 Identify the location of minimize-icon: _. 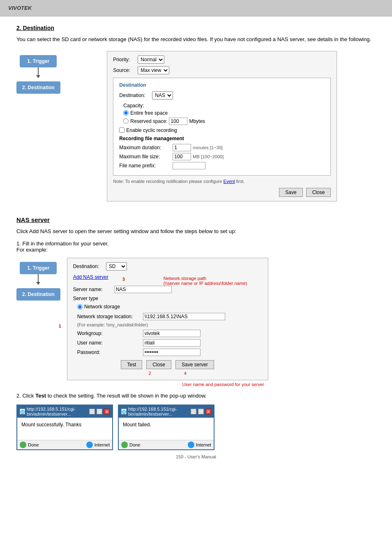
(92, 412).